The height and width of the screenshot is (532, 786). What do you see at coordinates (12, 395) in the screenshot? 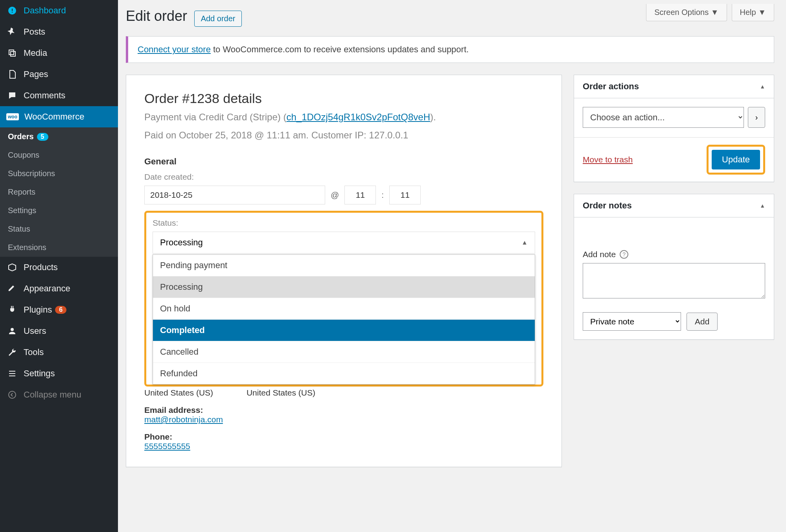
I see `collapse-icon` at bounding box center [12, 395].